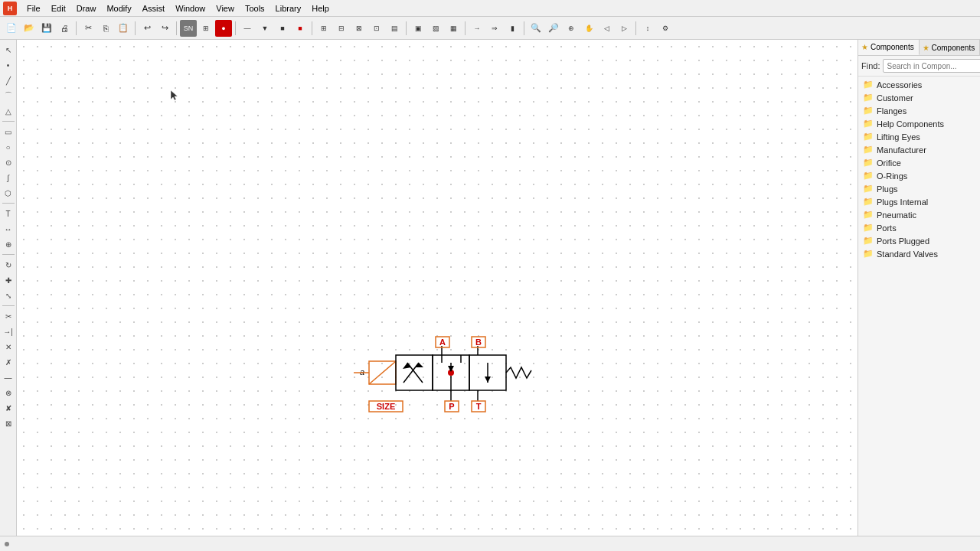  I want to click on text-tool: T, so click(8, 214).